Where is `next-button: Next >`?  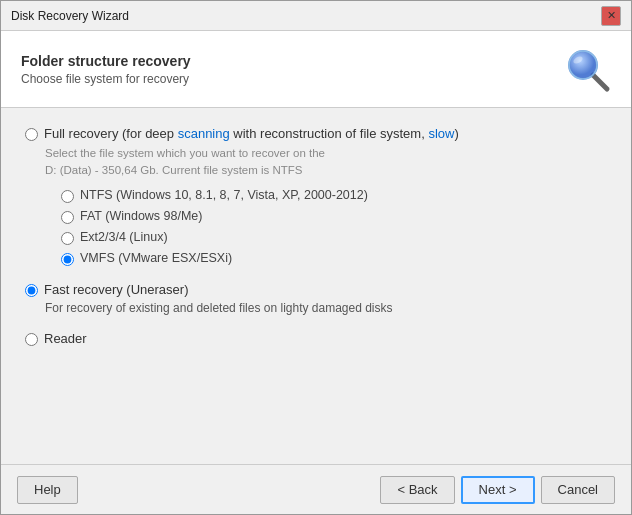
next-button: Next > is located at coordinates (498, 490).